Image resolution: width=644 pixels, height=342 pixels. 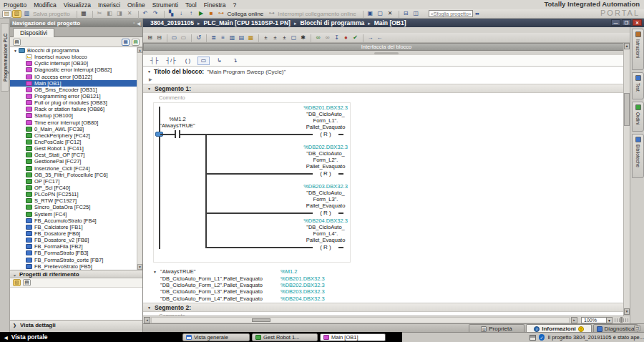 I want to click on symbol-row: "DB_CicloAuto_Form_L4".Pallet_Evaquato %…, so click(x=384, y=299).